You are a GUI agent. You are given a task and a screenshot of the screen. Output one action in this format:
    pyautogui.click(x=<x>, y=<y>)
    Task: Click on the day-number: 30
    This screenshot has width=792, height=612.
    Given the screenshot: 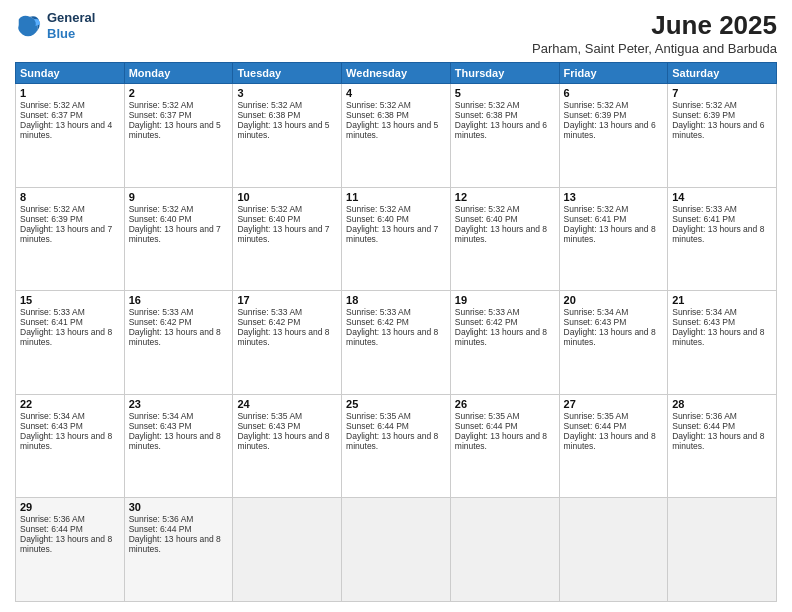 What is the action you would take?
    pyautogui.click(x=179, y=507)
    